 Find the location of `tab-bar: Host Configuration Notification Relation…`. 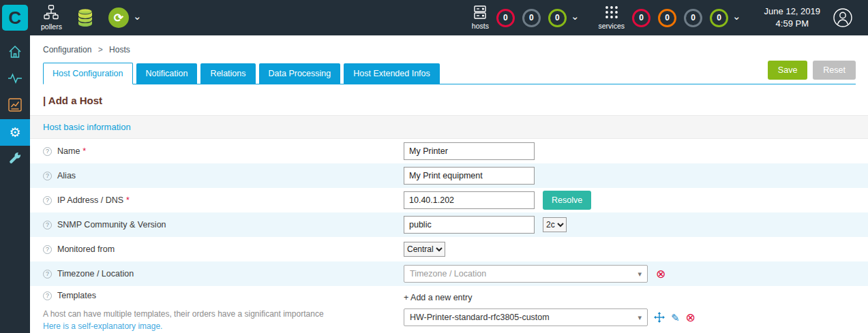

tab-bar: Host Configuration Notification Relation… is located at coordinates (449, 74).